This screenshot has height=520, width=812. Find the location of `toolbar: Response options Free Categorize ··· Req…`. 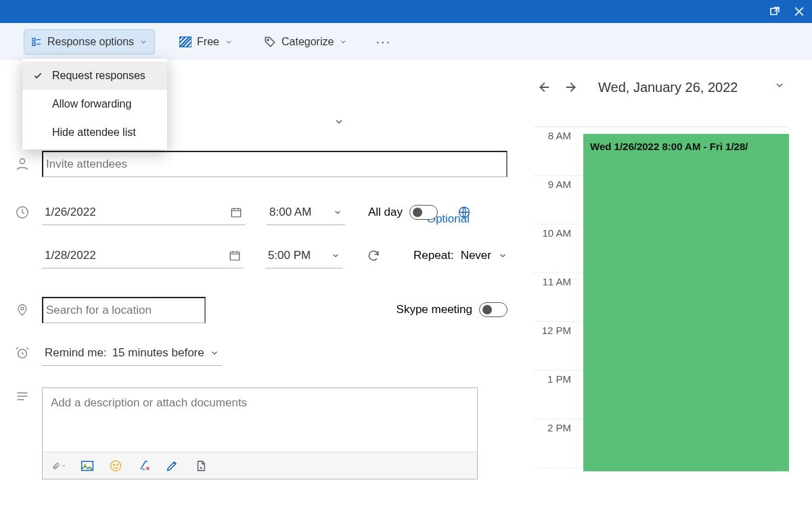

toolbar: Response options Free Categorize ··· Req… is located at coordinates (406, 42).